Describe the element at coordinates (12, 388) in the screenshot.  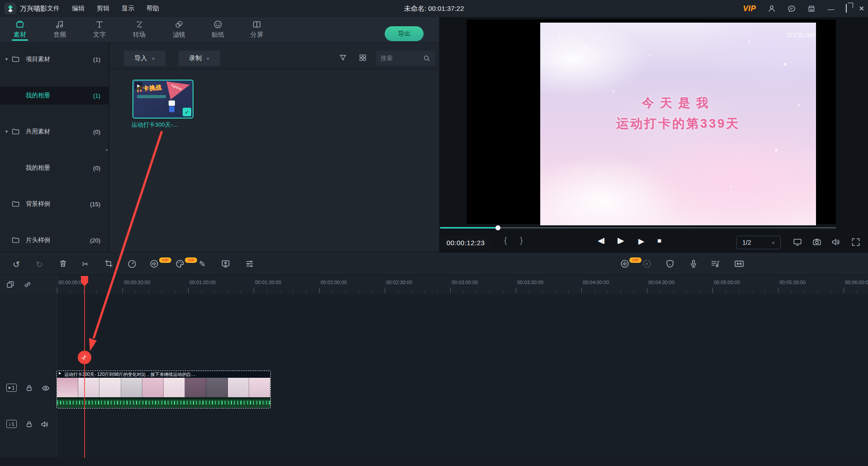
I see `video-track-badge: ▶1` at that location.